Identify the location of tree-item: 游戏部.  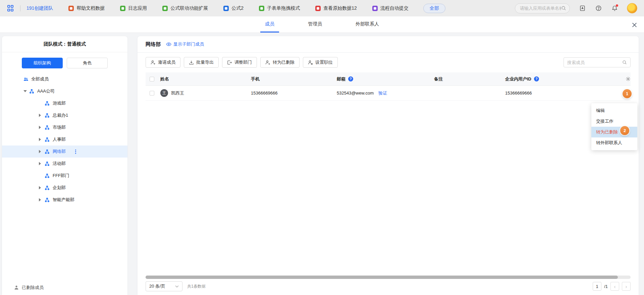
(65, 103).